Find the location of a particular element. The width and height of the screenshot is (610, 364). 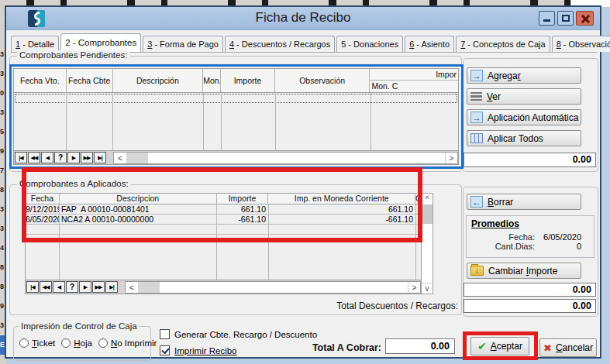

cancelar-button: ✖ Cancelar is located at coordinates (568, 348).